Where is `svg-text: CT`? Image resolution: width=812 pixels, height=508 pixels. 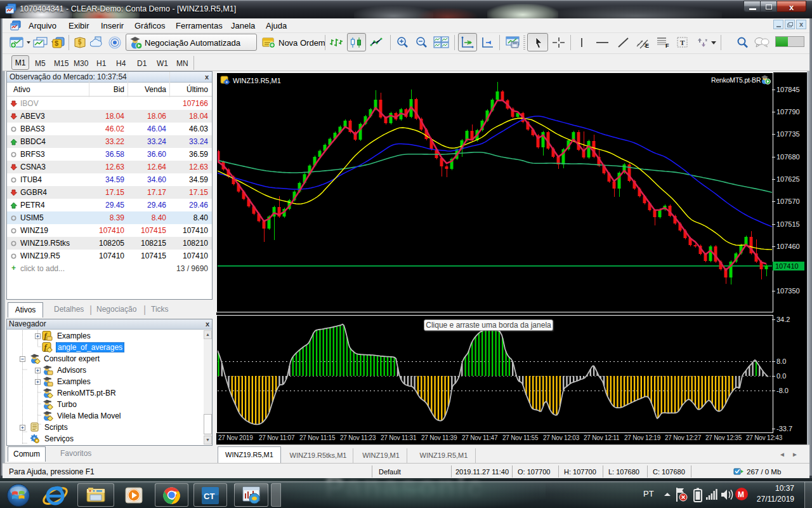
svg-text: CT is located at coordinates (209, 497).